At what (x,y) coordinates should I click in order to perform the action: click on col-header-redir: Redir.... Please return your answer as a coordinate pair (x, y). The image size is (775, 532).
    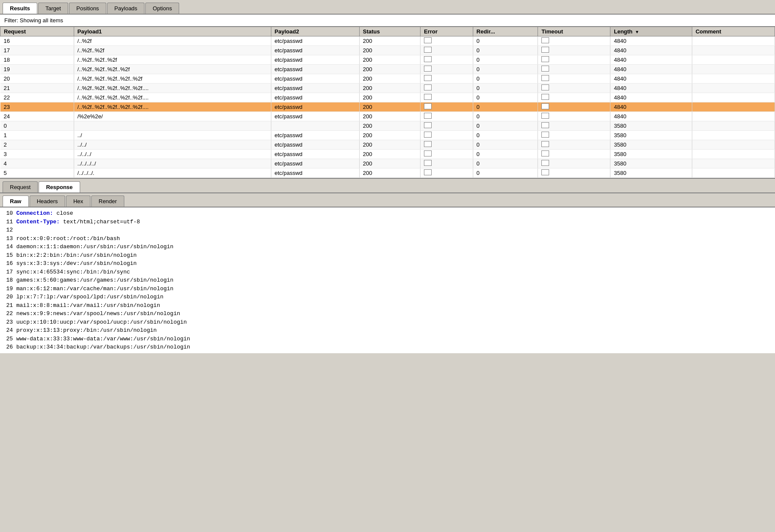
    Looking at the image, I should click on (505, 32).